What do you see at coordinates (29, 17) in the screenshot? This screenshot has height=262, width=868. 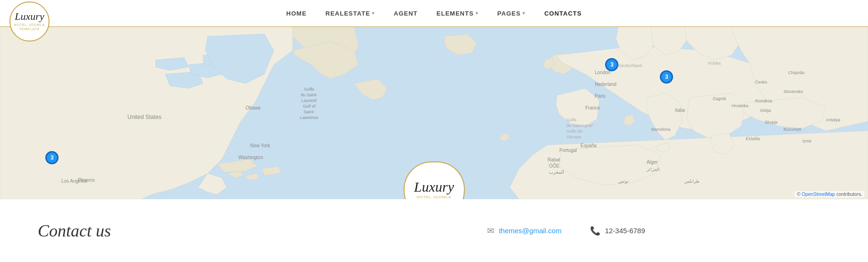 I see `logo-brand: Luxury` at bounding box center [29, 17].